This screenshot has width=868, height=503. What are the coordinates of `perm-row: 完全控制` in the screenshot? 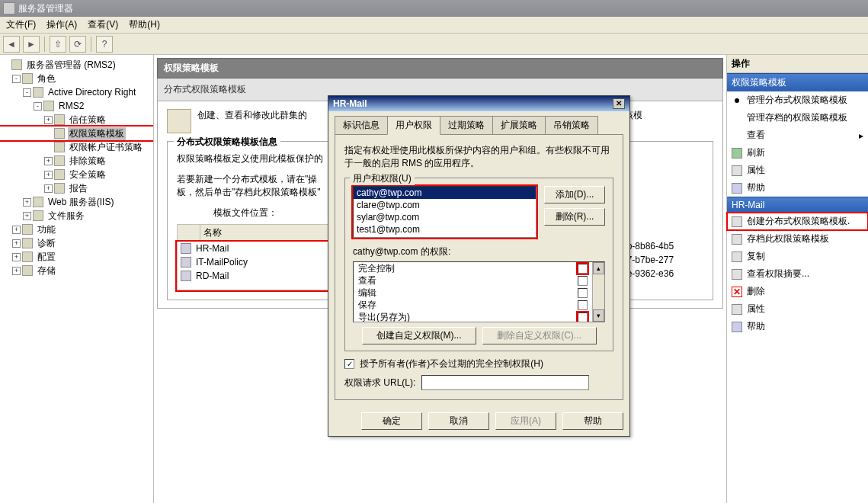 It's located at (472, 268).